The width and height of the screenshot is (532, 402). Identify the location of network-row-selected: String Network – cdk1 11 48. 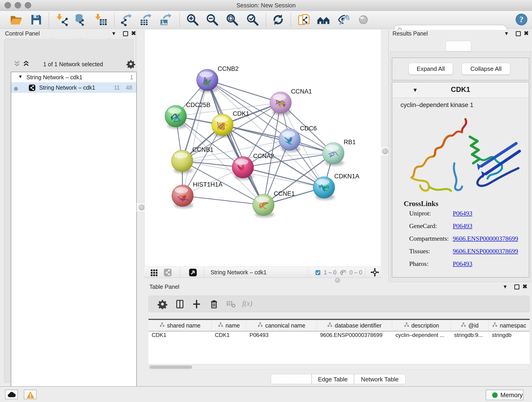
(74, 88).